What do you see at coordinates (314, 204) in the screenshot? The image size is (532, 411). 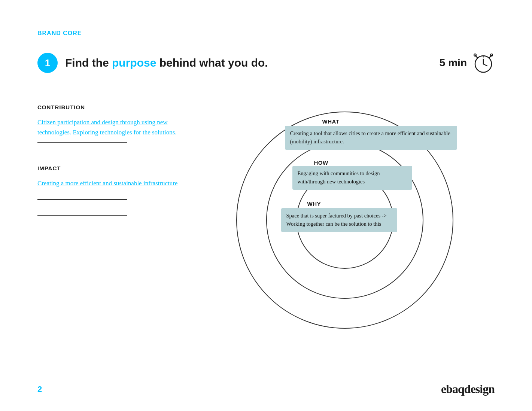 I see `why-label: WHY` at bounding box center [314, 204].